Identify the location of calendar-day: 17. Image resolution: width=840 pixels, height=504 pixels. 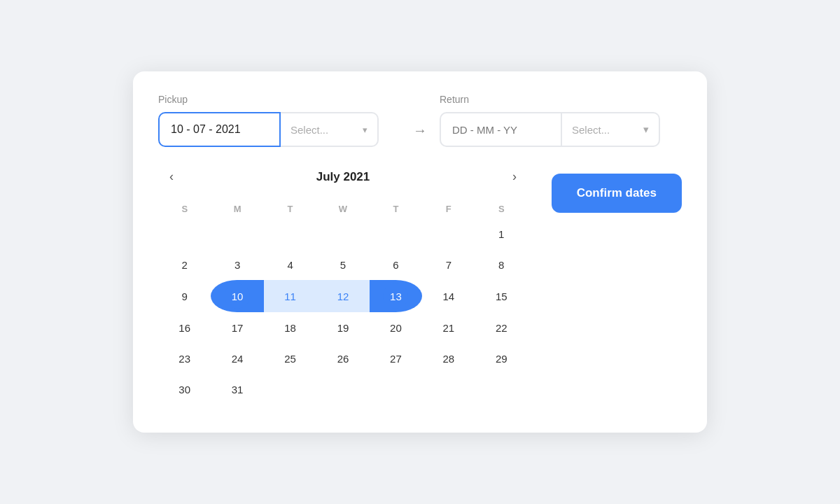
(237, 328).